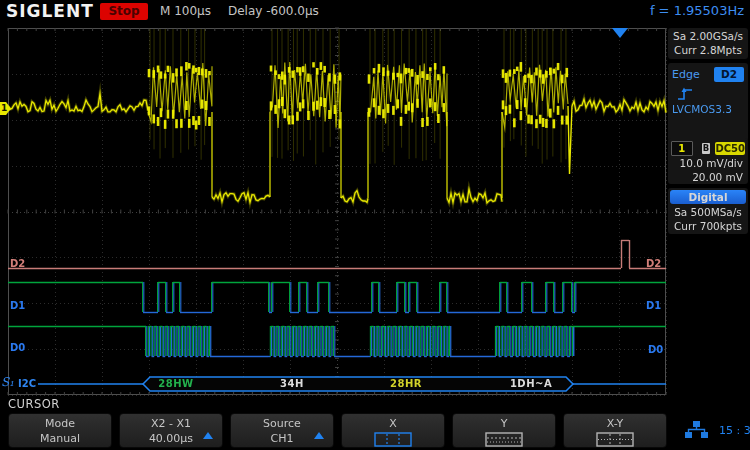  Describe the element at coordinates (708, 177) in the screenshot. I see `channel1-offset: 20.00 mV` at that location.